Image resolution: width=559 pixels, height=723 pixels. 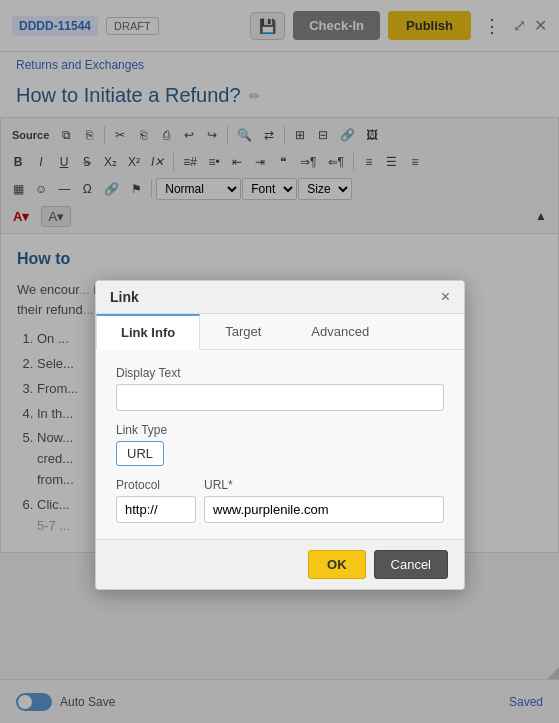 What do you see at coordinates (280, 430) in the screenshot?
I see `link-type-label: Link Type` at bounding box center [280, 430].